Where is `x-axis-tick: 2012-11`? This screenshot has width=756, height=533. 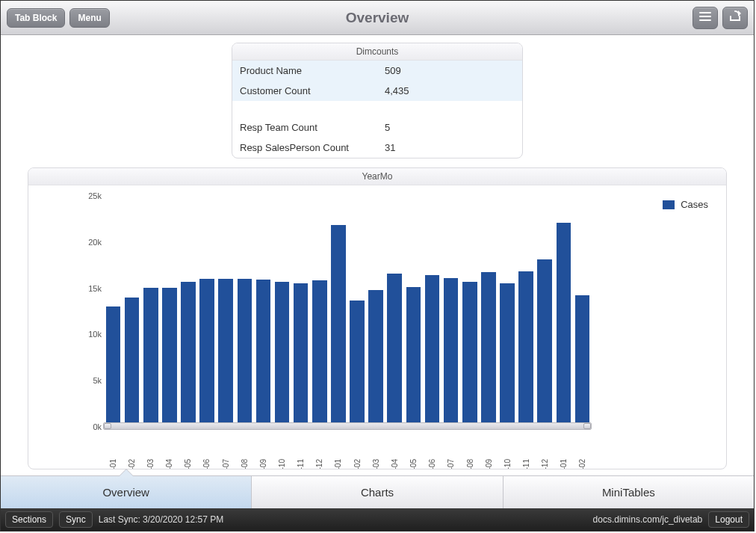
x-axis-tick: 2012-11 is located at coordinates (526, 464).